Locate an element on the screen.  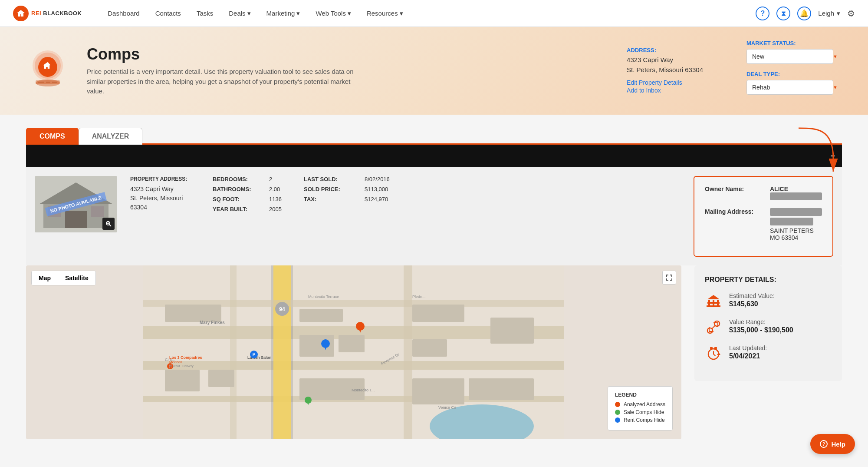
map-bar: − is located at coordinates (434, 156).